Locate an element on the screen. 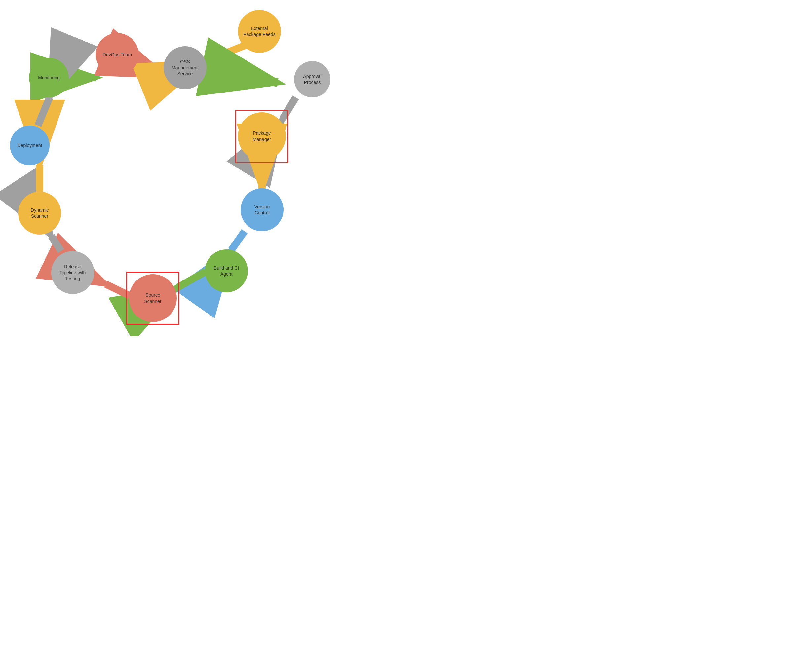  version-control-label: VersionControl is located at coordinates (262, 210).